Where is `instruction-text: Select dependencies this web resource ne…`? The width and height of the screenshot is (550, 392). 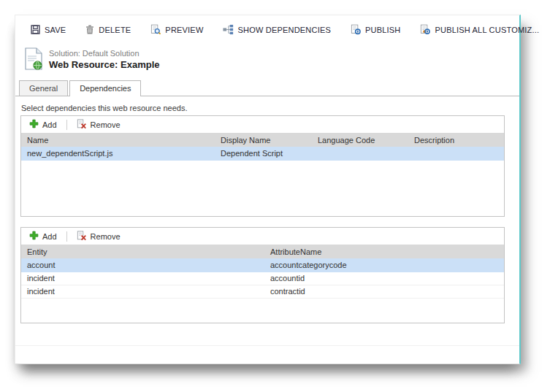 instruction-text: Select dependencies this web resource ne… is located at coordinates (104, 108).